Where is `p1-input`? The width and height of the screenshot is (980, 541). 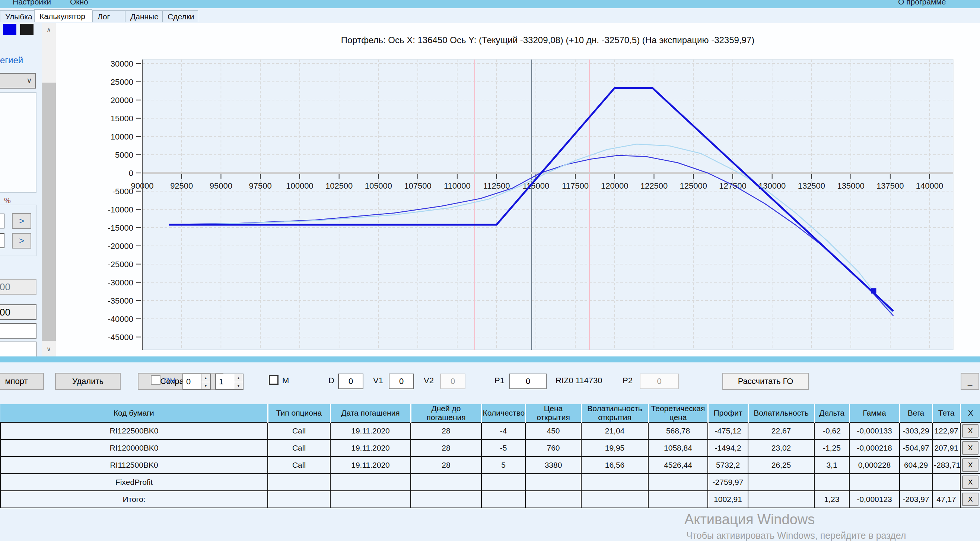
p1-input is located at coordinates (528, 382).